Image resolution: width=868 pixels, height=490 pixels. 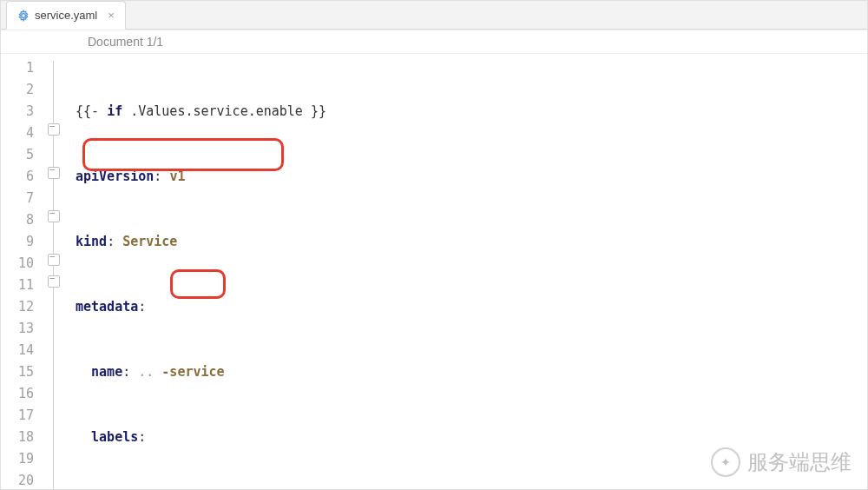 What do you see at coordinates (111, 16) in the screenshot?
I see `close-icon: ×` at bounding box center [111, 16].